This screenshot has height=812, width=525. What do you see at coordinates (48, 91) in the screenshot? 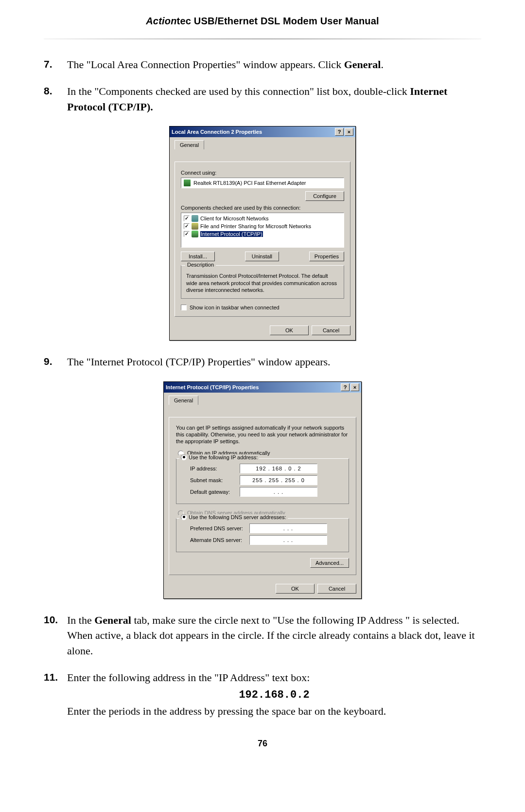
I see `step-number: 8.` at bounding box center [48, 91].